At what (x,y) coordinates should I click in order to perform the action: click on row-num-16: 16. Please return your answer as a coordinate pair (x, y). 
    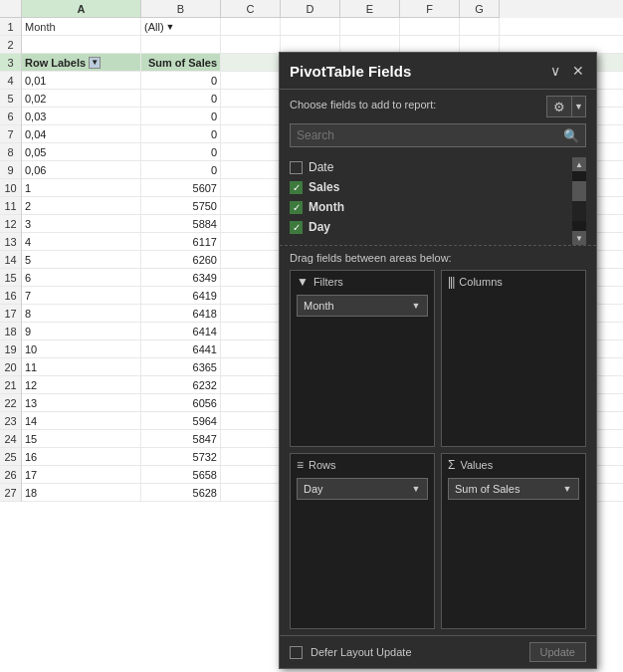
    Looking at the image, I should click on (10, 296).